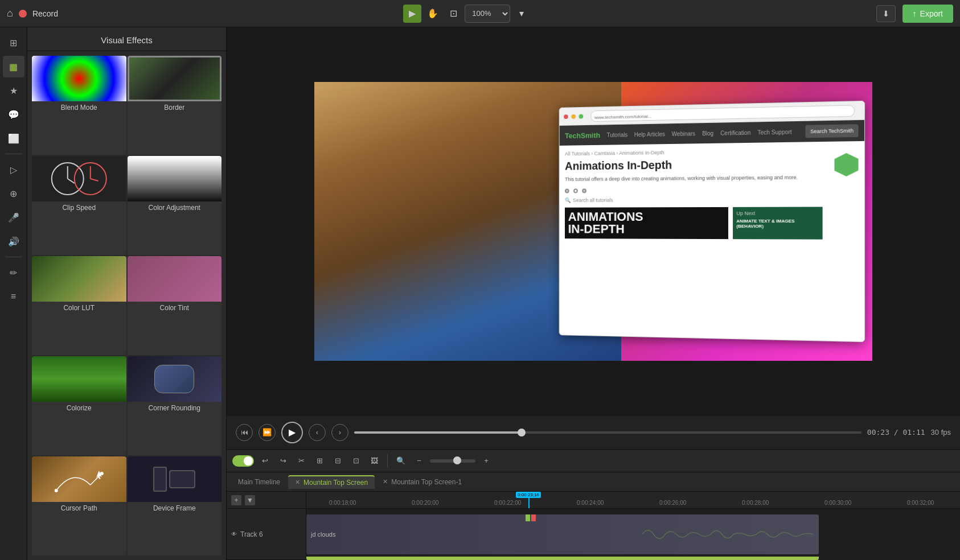 The height and width of the screenshot is (560, 960). What do you see at coordinates (265, 461) in the screenshot?
I see `undo-button: ↩` at bounding box center [265, 461].